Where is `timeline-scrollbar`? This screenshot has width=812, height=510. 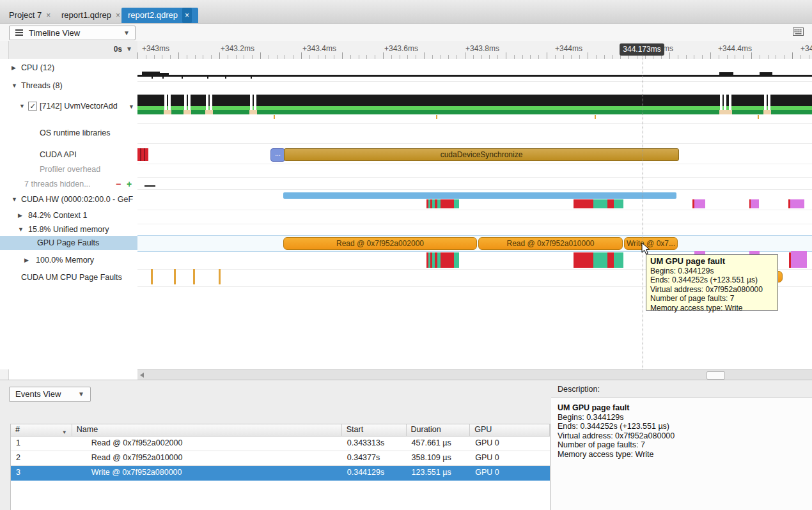 timeline-scrollbar is located at coordinates (474, 375).